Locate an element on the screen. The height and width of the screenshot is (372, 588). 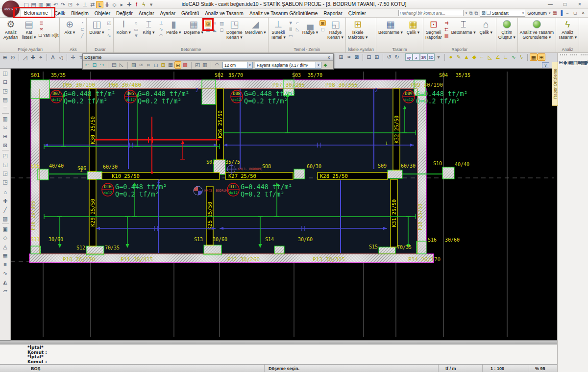
tool-icon: ⊟ is located at coordinates (5, 82).